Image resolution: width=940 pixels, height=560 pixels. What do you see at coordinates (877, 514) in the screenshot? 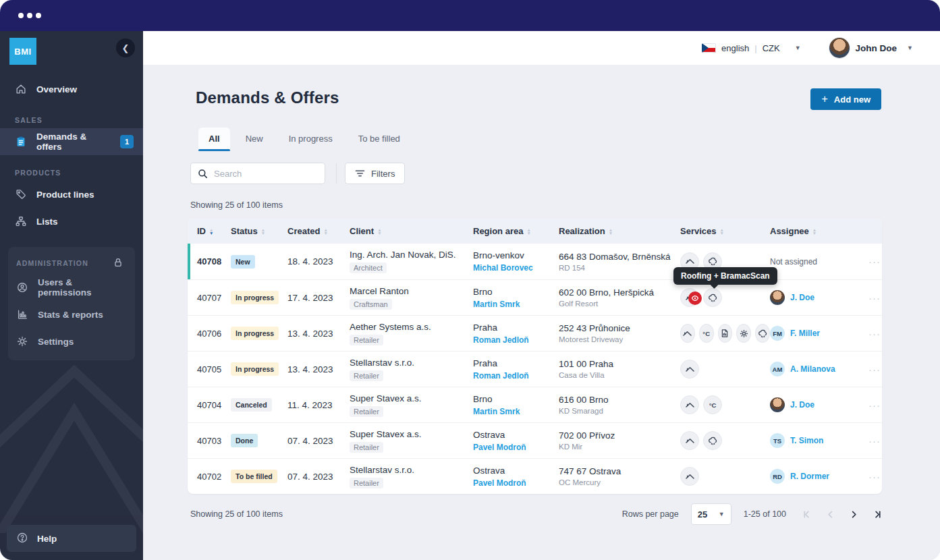
I see `last-page-button` at bounding box center [877, 514].